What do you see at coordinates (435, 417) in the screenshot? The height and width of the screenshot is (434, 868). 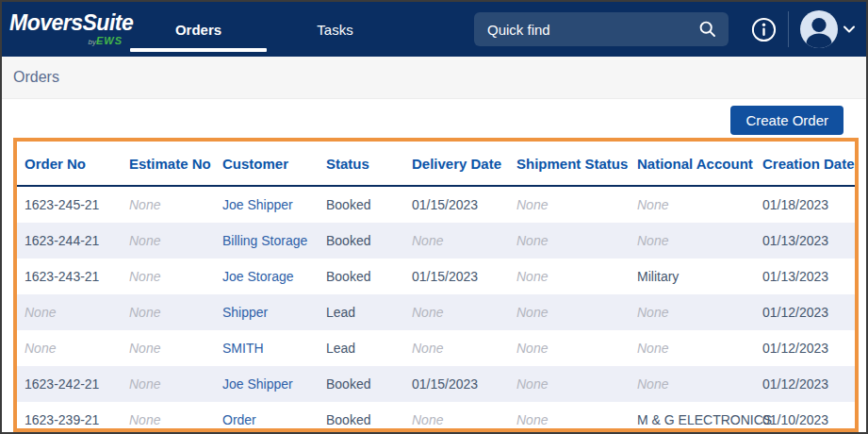 I see `table-row: 1623-239-21NoneOrderBookedNoneNoneM & G …` at bounding box center [435, 417].